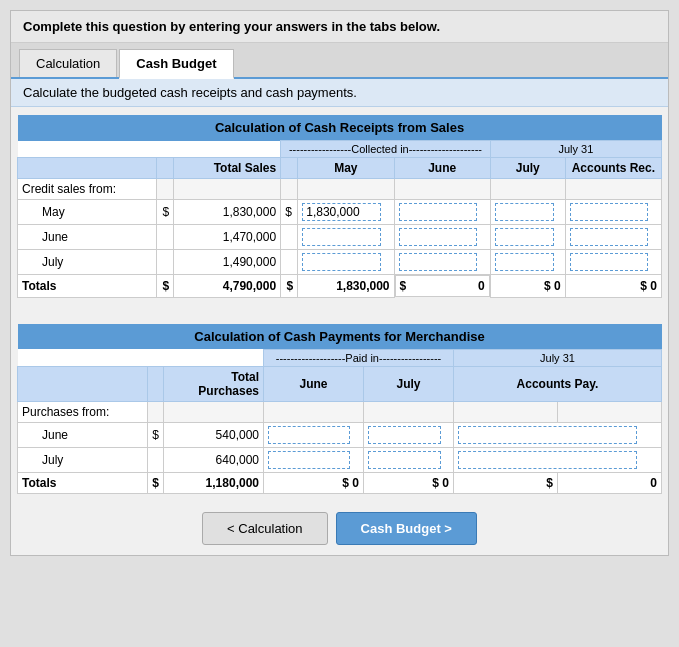 The image size is (679, 647). I want to click on row-p-july-label: July, so click(83, 460).